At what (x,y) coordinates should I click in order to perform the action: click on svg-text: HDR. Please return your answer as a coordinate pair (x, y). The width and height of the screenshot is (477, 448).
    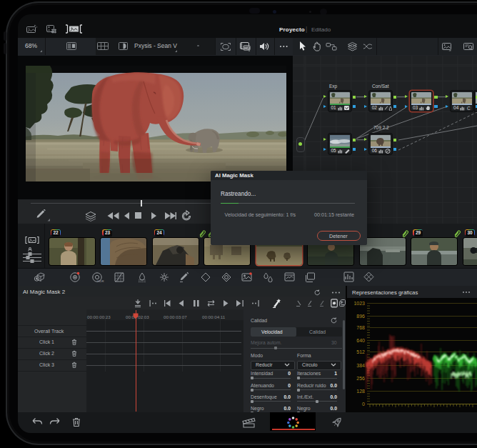
    Looking at the image, I should click on (101, 282).